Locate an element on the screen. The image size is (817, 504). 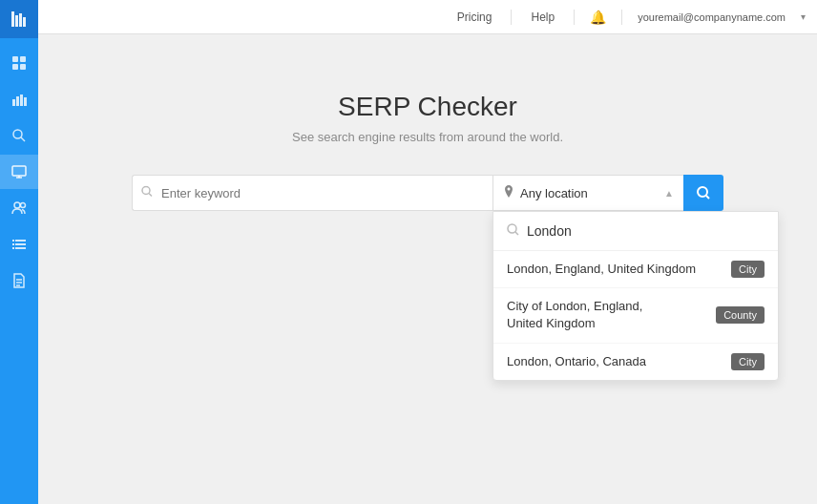
location-pin-icon is located at coordinates (509, 193).